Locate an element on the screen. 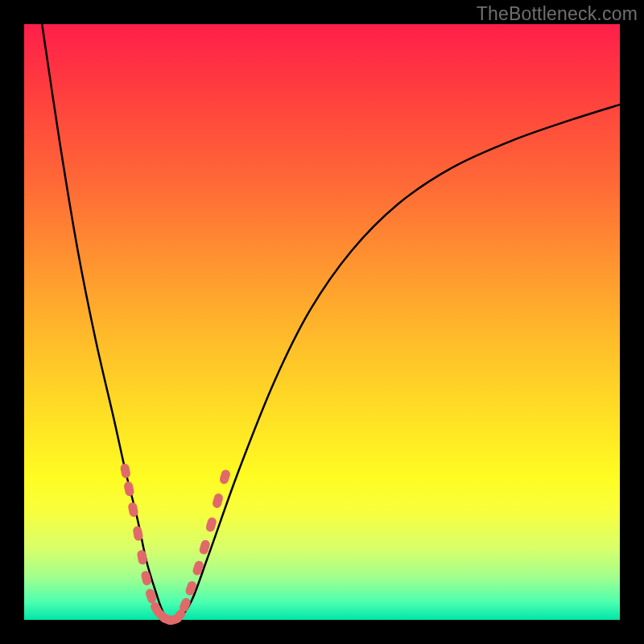  marker-group is located at coordinates (175, 544).